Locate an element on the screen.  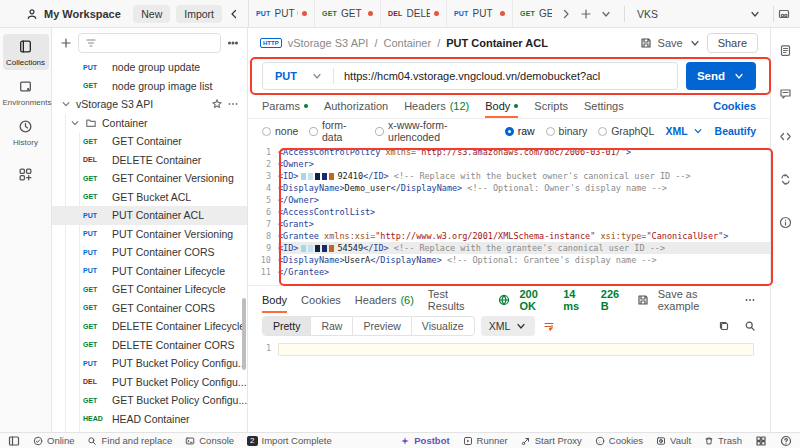
rail-item-history: History is located at coordinates (26, 132).